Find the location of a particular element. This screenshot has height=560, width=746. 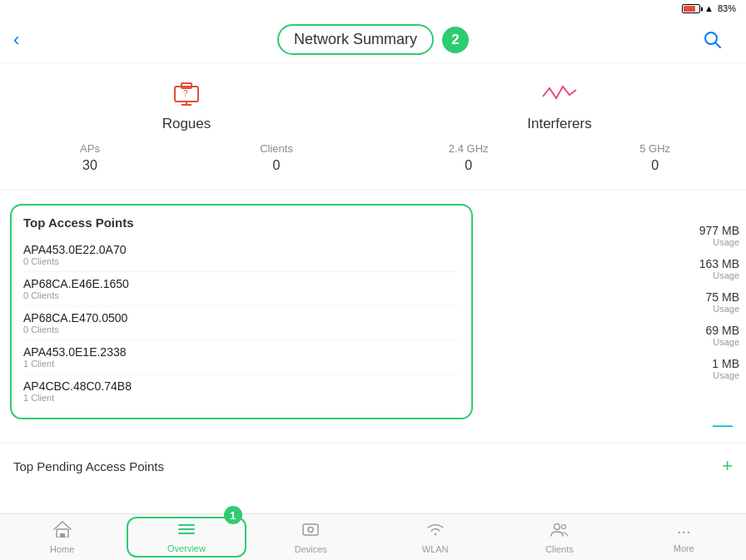

usage-value: 69 MB is located at coordinates (723, 330).